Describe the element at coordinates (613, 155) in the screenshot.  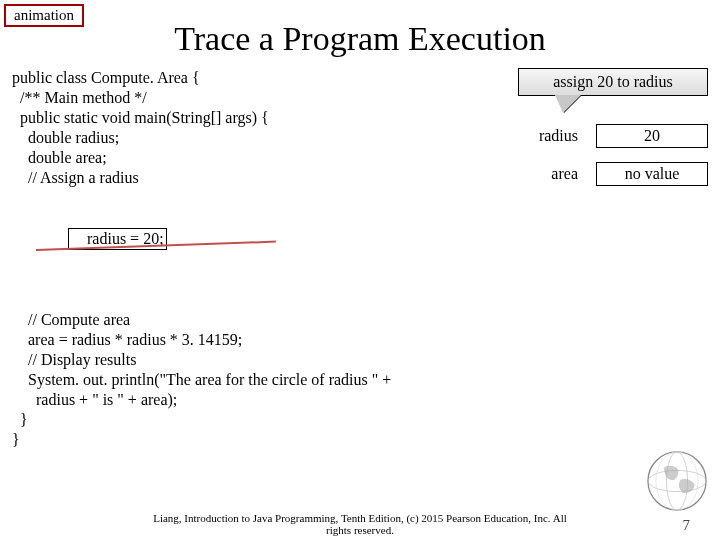
I see `variable-table: radius 20 area no value` at that location.